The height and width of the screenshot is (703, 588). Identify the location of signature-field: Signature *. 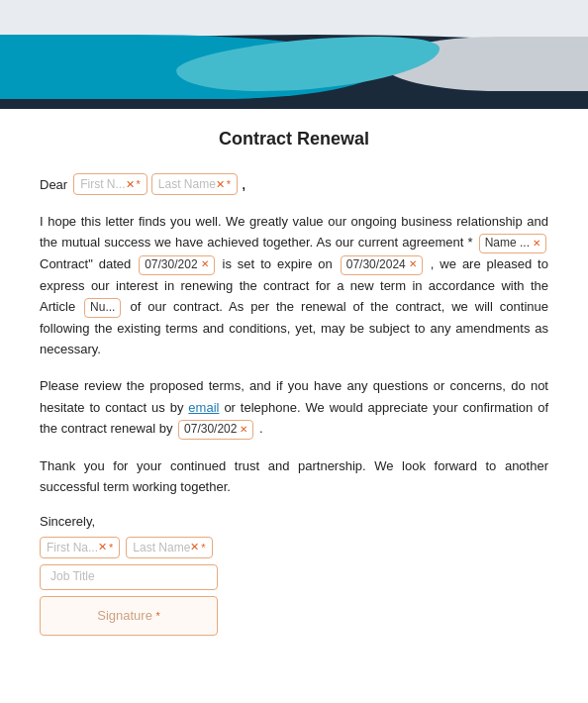
(129, 616).